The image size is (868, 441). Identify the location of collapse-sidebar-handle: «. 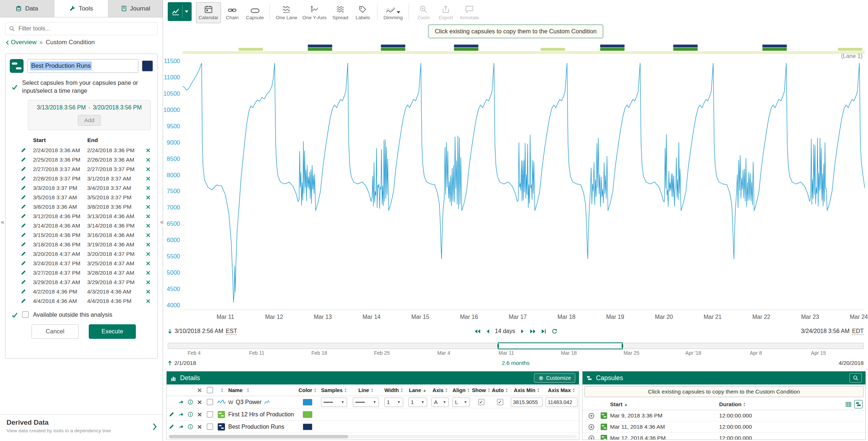
(162, 222).